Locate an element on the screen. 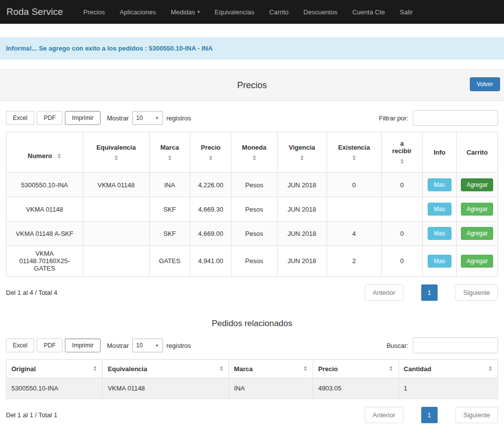 Image resolution: width=504 pixels, height=446 pixels. precios-header: Precios Volver is located at coordinates (252, 85).